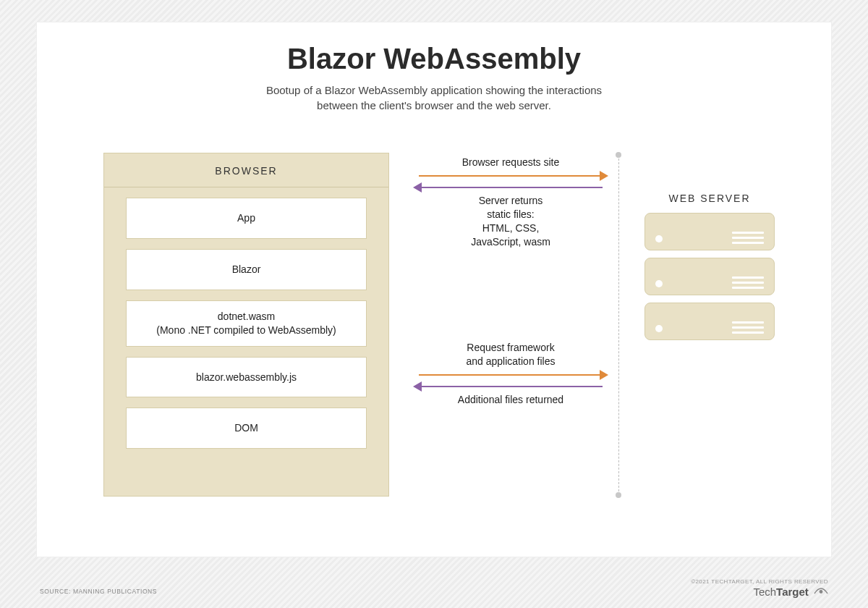 This screenshot has width=868, height=608. Describe the element at coordinates (710, 198) in the screenshot. I see `web-server-label: WEB SERVER` at that location.